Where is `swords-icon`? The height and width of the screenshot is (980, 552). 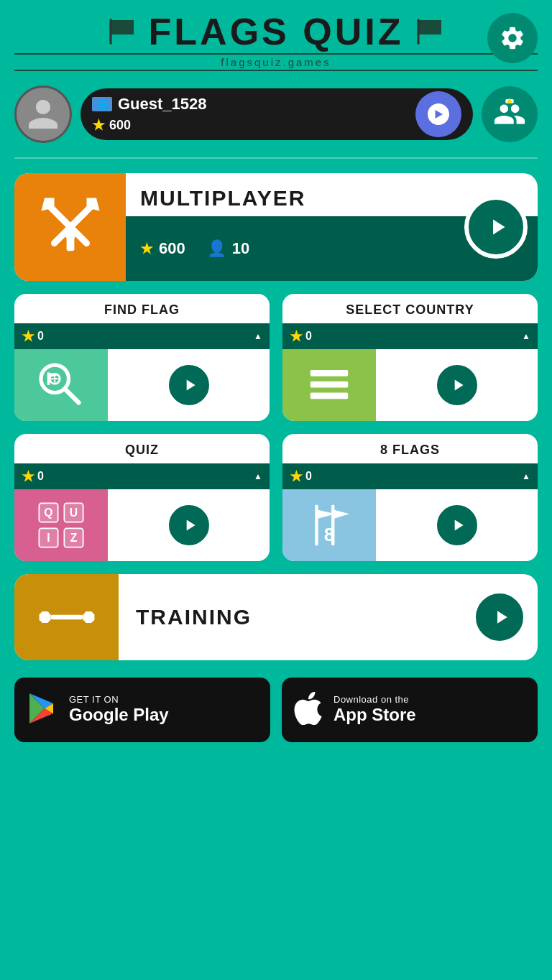 swords-icon is located at coordinates (70, 227).